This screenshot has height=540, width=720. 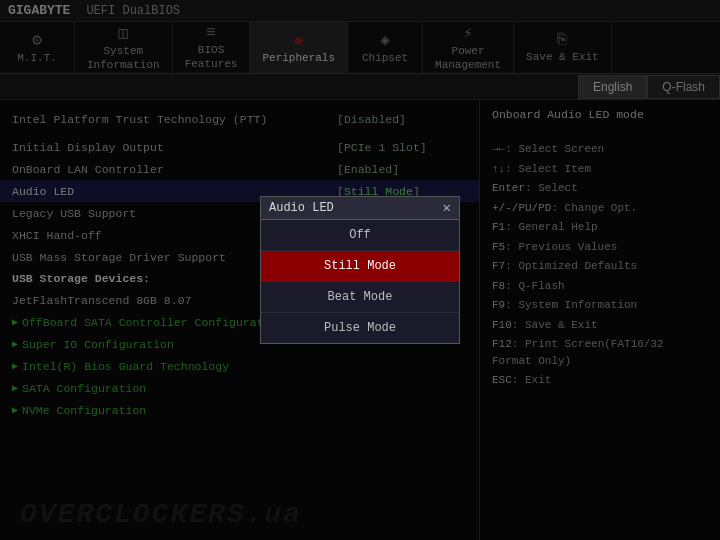 What do you see at coordinates (360, 208) in the screenshot?
I see `modal-title-bar: Audio LED ✕` at bounding box center [360, 208].